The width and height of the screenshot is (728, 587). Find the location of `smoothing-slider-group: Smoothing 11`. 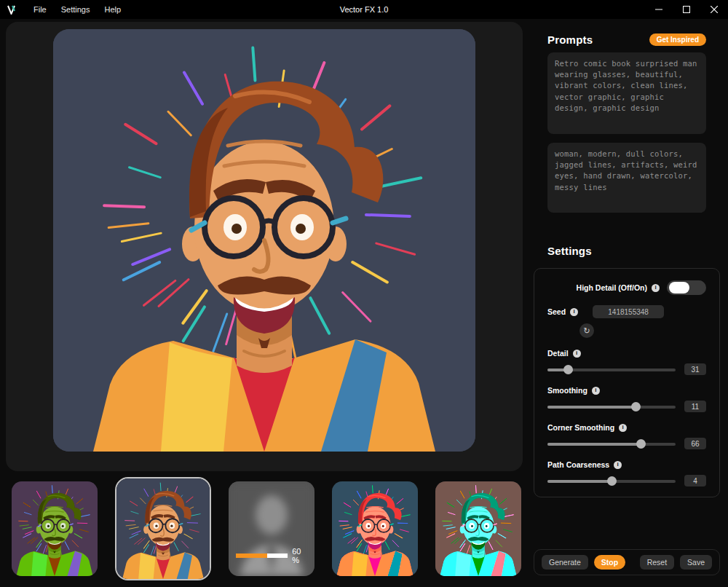

smoothing-slider-group: Smoothing 11 is located at coordinates (627, 399).